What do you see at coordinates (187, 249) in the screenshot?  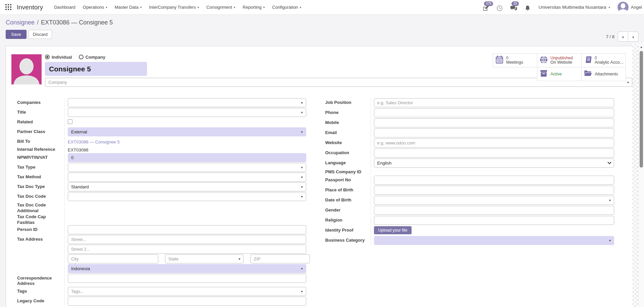 I see `street2-input` at bounding box center [187, 249].